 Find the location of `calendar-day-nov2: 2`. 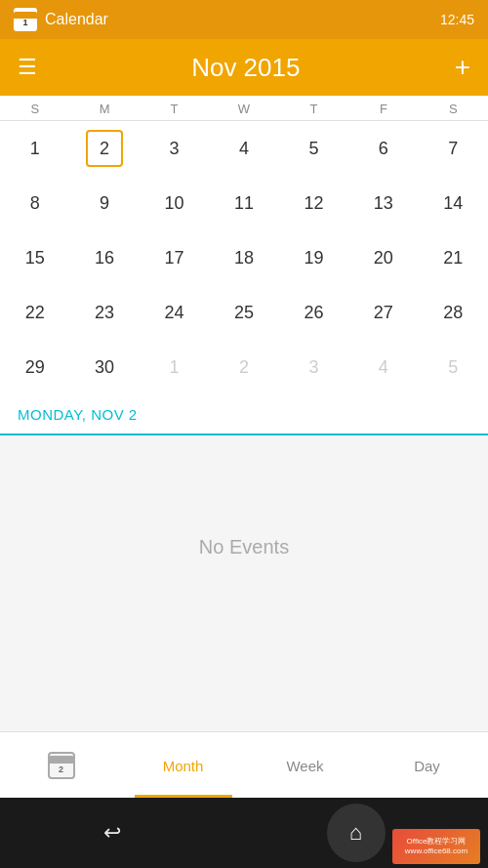

calendar-day-nov2: 2 is located at coordinates (103, 148).